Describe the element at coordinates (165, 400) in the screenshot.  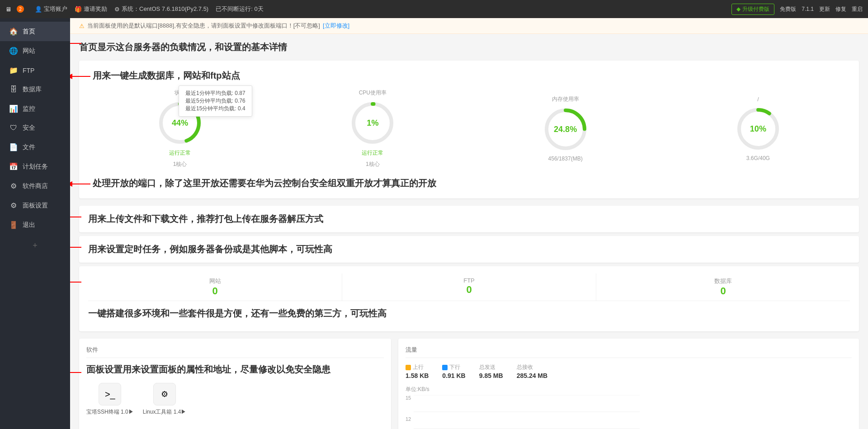
I see `software-item-linux: ⚙ Linux工具箱 1.4▶` at that location.